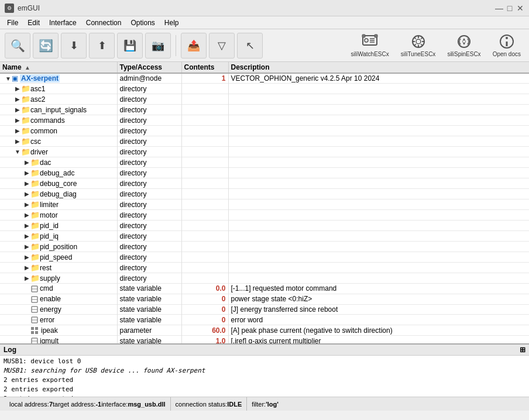 The image size is (529, 420). I want to click on col-name-header: Name ▲, so click(59, 68).